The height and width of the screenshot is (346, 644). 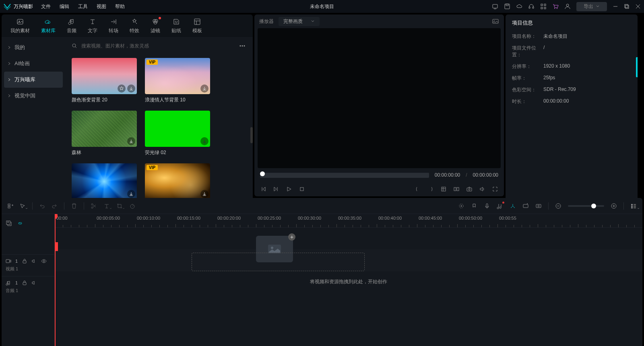 What do you see at coordinates (9, 223) in the screenshot?
I see `add-media-icon` at bounding box center [9, 223].